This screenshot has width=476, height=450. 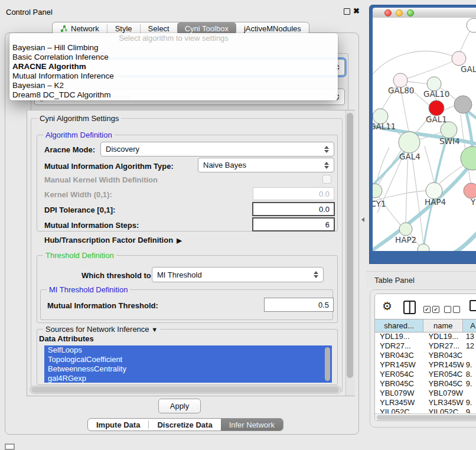 What do you see at coordinates (118, 425) in the screenshot?
I see `bottom-tab-impute-data: Impute Data` at bounding box center [118, 425].